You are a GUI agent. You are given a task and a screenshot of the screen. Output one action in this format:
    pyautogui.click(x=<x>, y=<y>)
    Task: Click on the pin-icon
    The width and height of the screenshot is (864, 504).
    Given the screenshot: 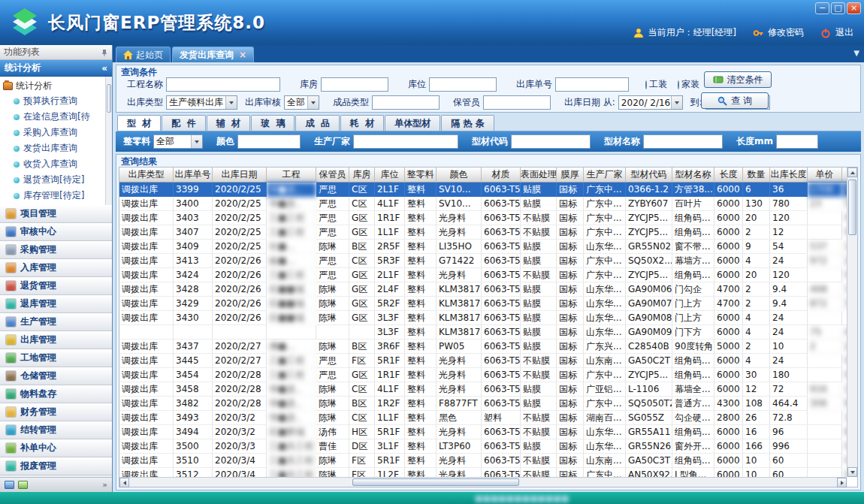 What is the action you would take?
    pyautogui.click(x=104, y=53)
    